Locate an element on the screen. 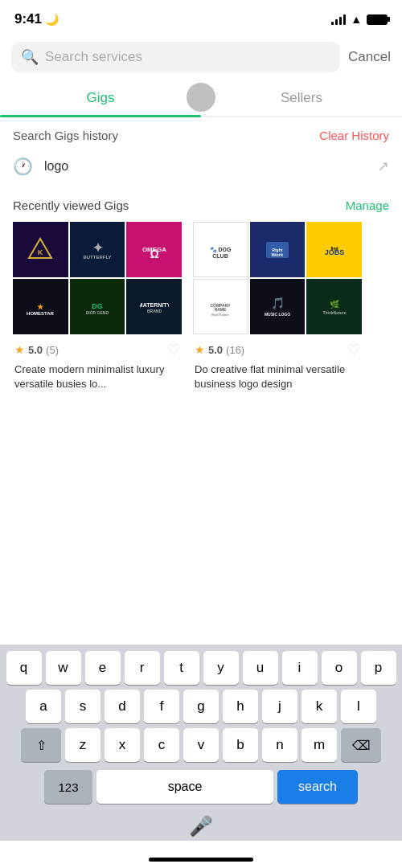 Image resolution: width=402 pixels, height=868 pixels. battery-icon is located at coordinates (377, 19).